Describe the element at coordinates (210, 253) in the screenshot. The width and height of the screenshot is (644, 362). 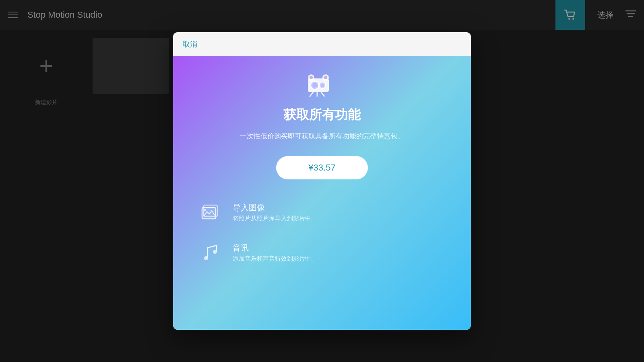
I see `music-note-icon` at that location.